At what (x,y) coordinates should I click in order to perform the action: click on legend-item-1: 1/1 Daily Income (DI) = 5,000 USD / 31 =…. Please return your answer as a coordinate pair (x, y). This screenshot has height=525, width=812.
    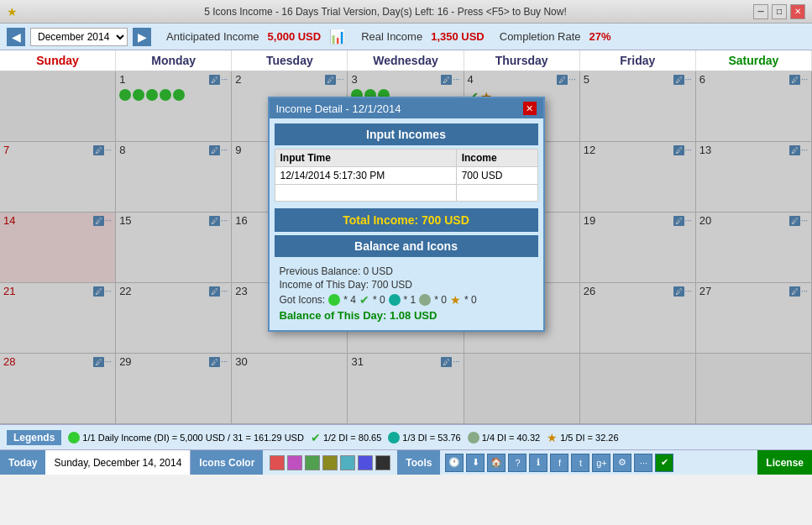
    Looking at the image, I should click on (186, 438).